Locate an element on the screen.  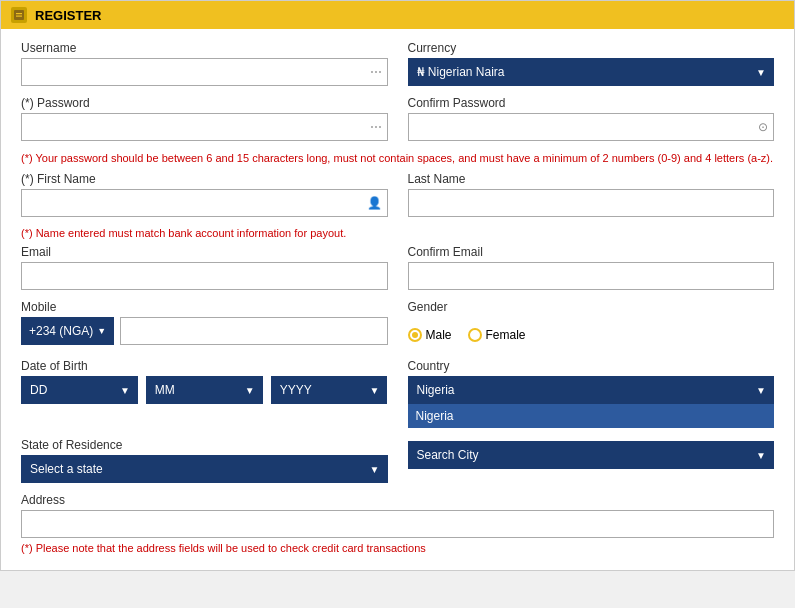
username-label: Username is located at coordinates (204, 48).